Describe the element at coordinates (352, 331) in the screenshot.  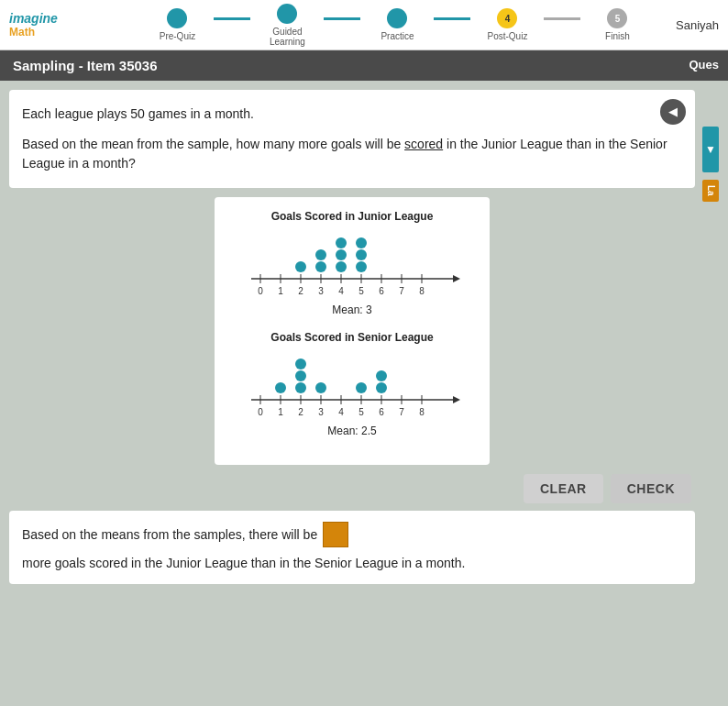
I see `dotplot-container: Goals Scored in Junior League` at that location.